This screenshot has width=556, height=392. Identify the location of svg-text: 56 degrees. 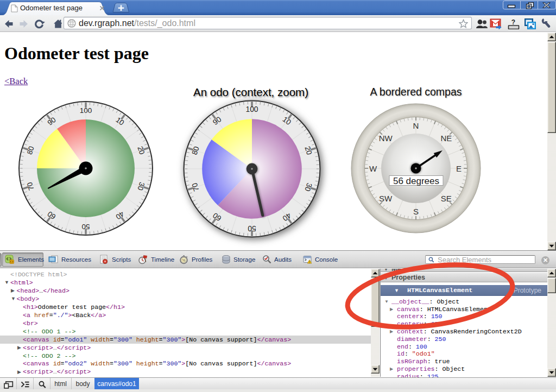
(416, 181).